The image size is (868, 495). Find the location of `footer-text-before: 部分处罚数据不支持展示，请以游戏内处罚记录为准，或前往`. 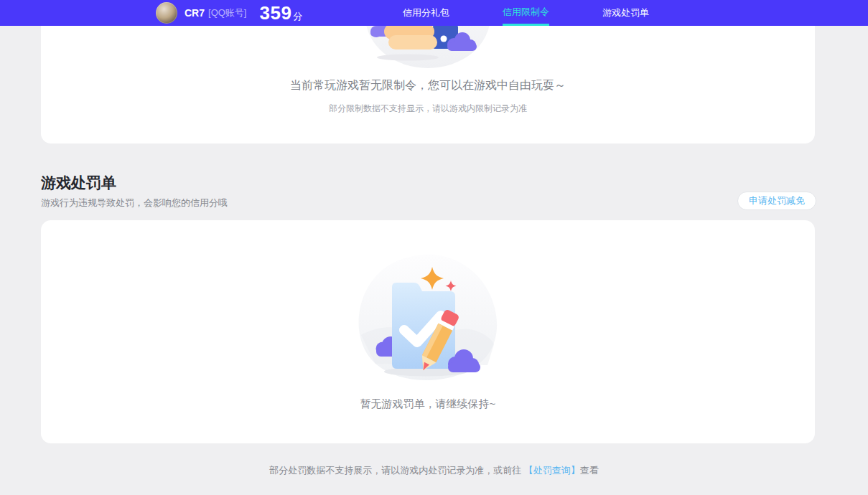

footer-text-before: 部分处罚数据不支持展示，请以游戏内处罚记录为准，或前往 is located at coordinates (396, 471).